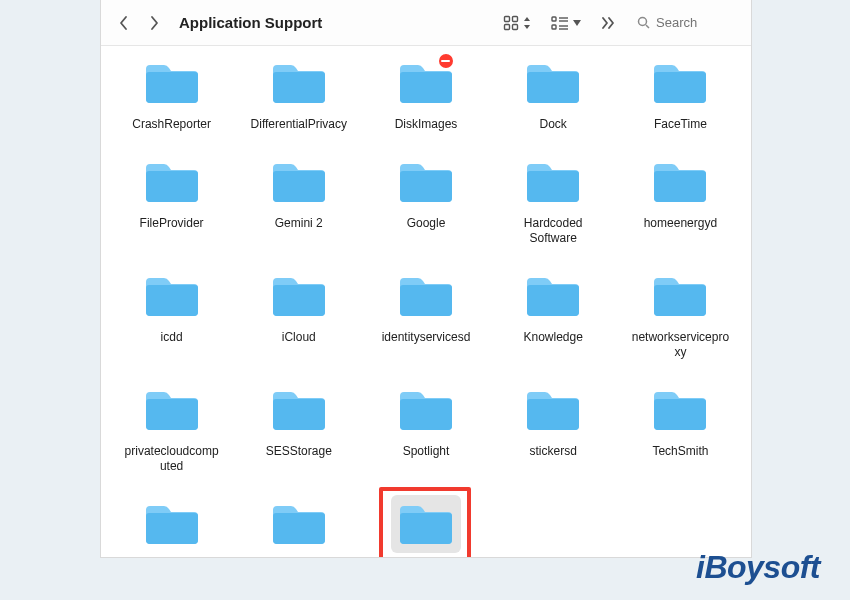 The image size is (850, 600). Describe the element at coordinates (680, 452) in the screenshot. I see `folder-label: TechSmith` at that location.